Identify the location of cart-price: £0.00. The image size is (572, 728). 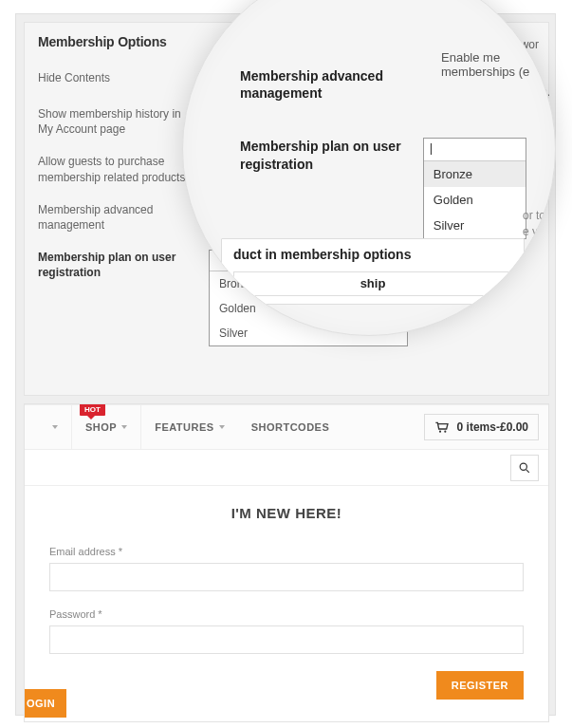
(514, 427).